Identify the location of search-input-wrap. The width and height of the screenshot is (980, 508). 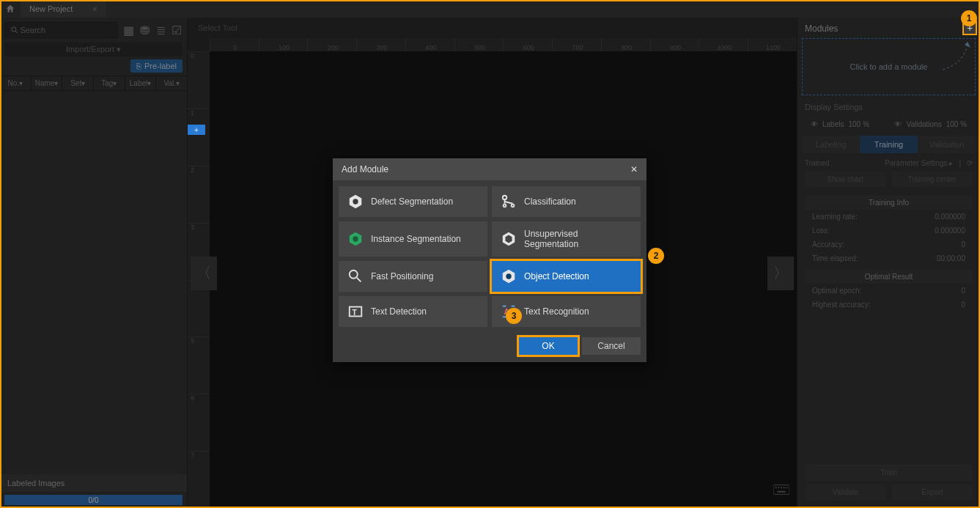
(62, 30).